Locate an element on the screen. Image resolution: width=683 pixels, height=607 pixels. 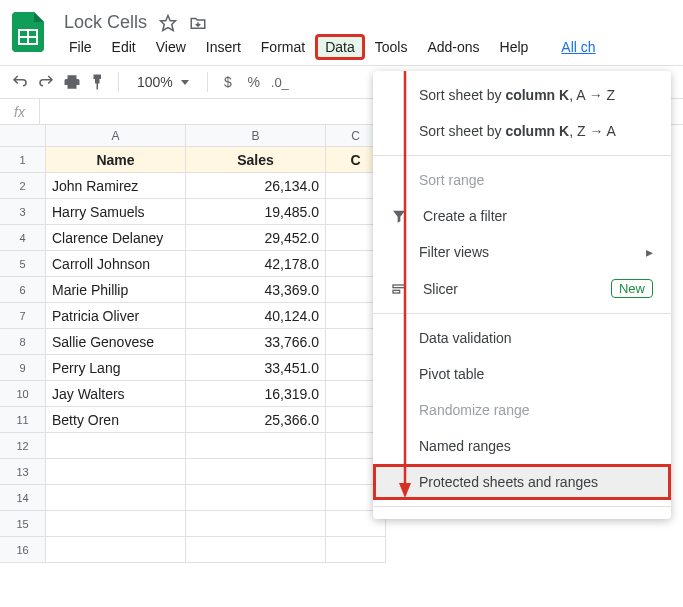
cell: Carroll Johnson is located at coordinates (116, 264).